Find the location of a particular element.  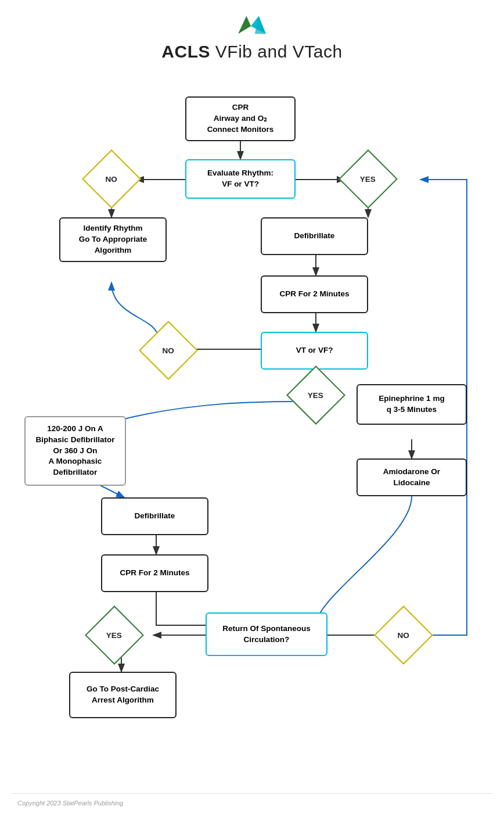

no-diamond-1: NO is located at coordinates (111, 179).